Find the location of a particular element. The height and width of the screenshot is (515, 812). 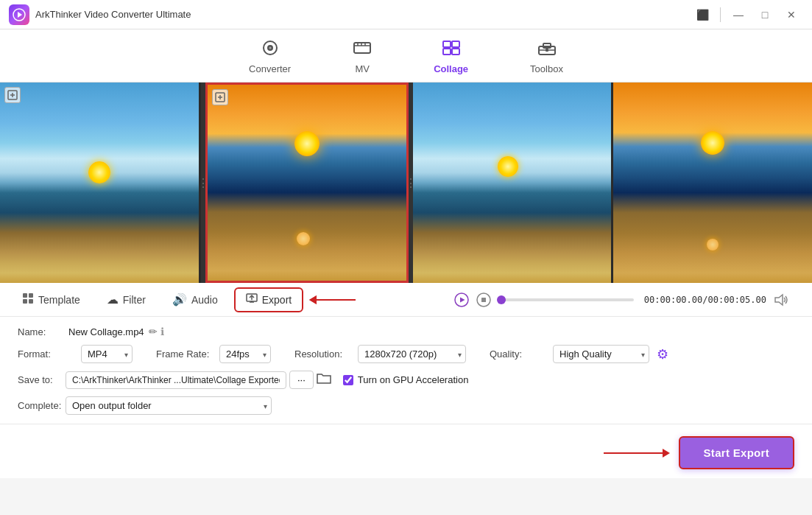

gpu-label: Turn on GPU Acceleration is located at coordinates (414, 380).